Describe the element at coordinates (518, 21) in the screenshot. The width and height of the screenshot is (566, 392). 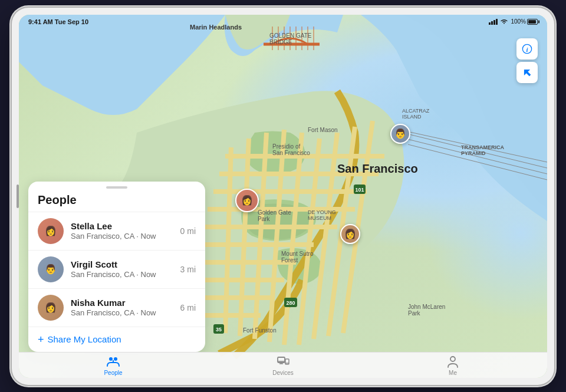
I see `battery-percent: 100%` at that location.